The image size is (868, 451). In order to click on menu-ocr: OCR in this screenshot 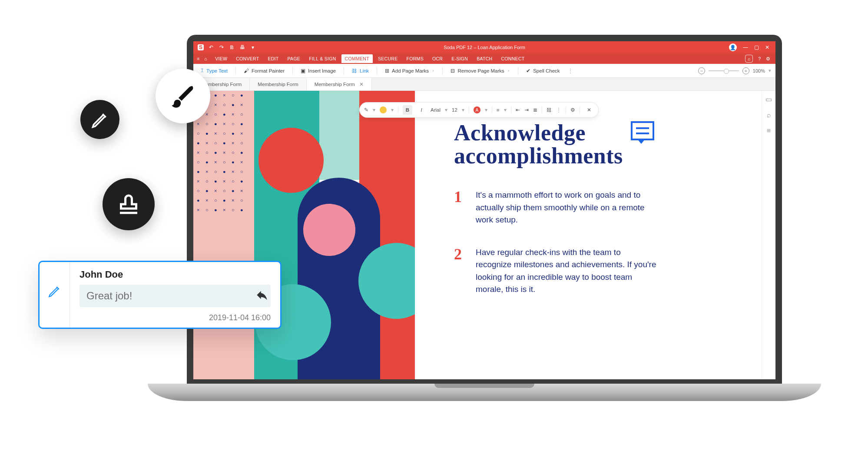, I will do `click(437, 59)`.